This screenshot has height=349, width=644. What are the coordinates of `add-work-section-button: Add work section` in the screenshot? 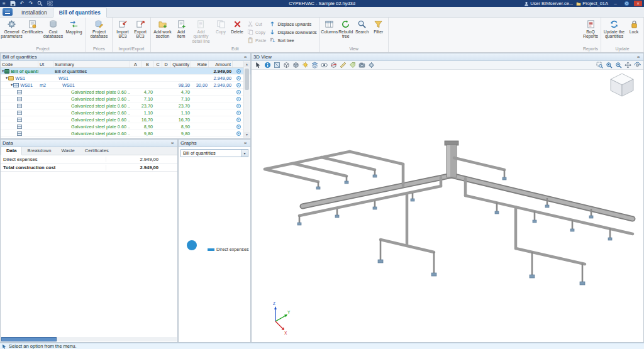 It's located at (162, 29).